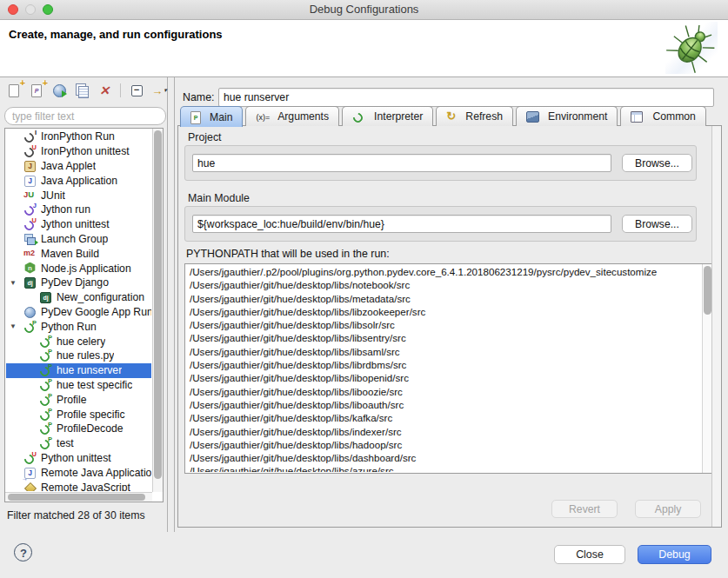 This screenshot has width=728, height=578. I want to click on launch-toolbar: +P+✕−→▾, so click(87, 90).